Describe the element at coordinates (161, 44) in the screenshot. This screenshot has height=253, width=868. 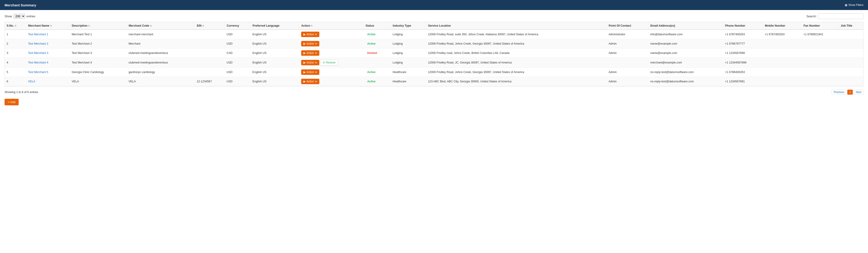
I see `cell-merchant-code: Merchant` at that location.